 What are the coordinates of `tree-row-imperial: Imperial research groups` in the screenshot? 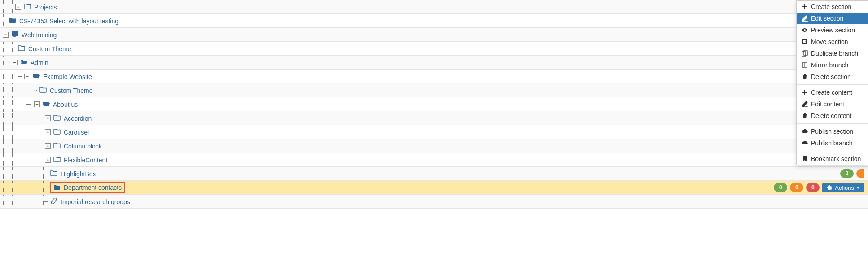 It's located at (434, 202).